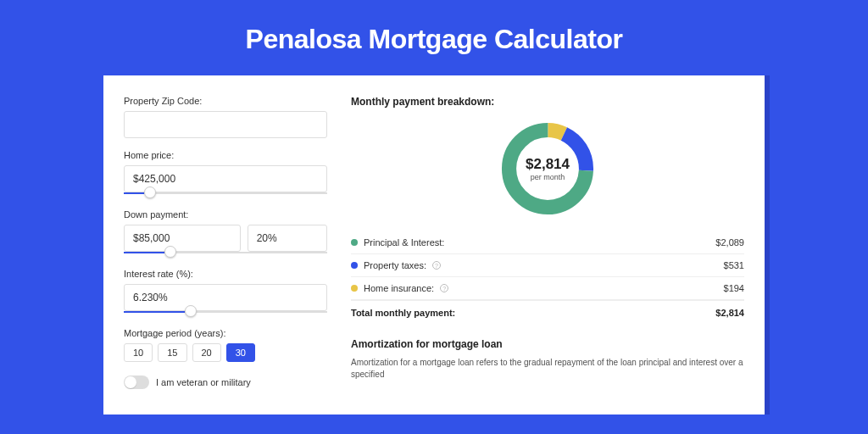  I want to click on breakdown-label: Principal & Interest:, so click(403, 242).